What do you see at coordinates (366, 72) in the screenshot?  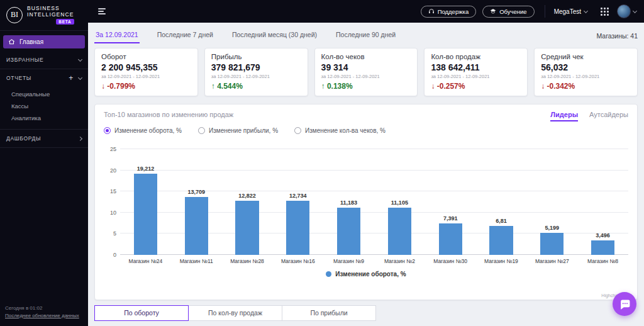 I see `kpi-row: Оборот 2 200 945,355 за 12-09-2021 - 12-…` at bounding box center [366, 72].